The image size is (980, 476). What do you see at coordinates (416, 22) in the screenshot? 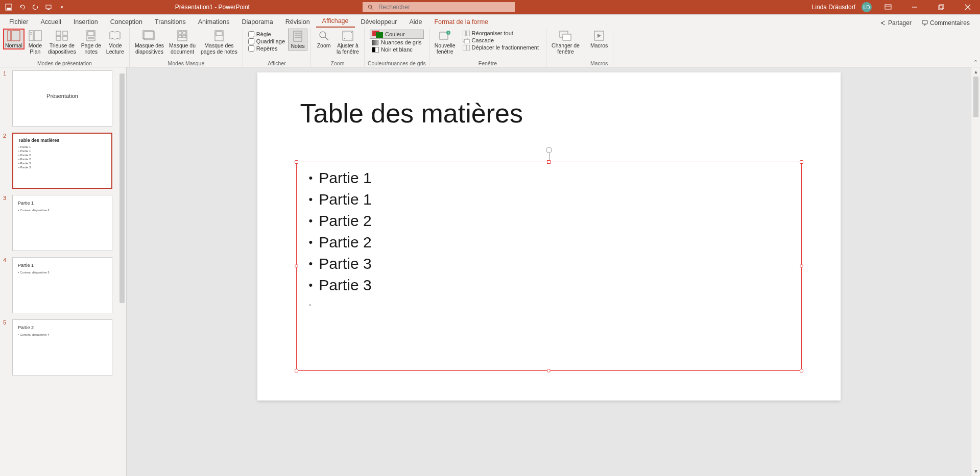
I see `tab-aide: Aide` at bounding box center [416, 22].